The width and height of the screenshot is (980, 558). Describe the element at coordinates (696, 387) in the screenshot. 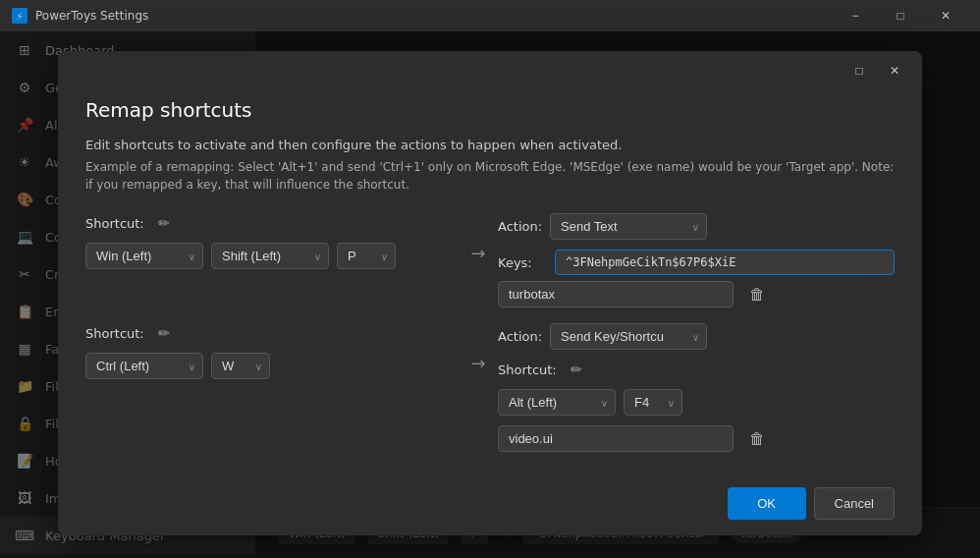

I see `remap-right-2: Action: Send Key/Shortcu Shortcut: ✏` at that location.